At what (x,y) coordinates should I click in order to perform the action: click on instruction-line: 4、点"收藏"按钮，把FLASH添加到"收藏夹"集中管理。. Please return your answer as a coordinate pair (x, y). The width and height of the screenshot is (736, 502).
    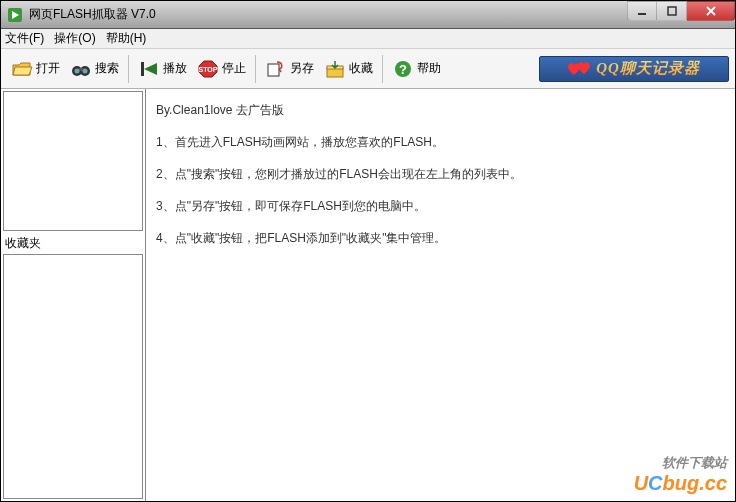
    Looking at the image, I should click on (440, 238).